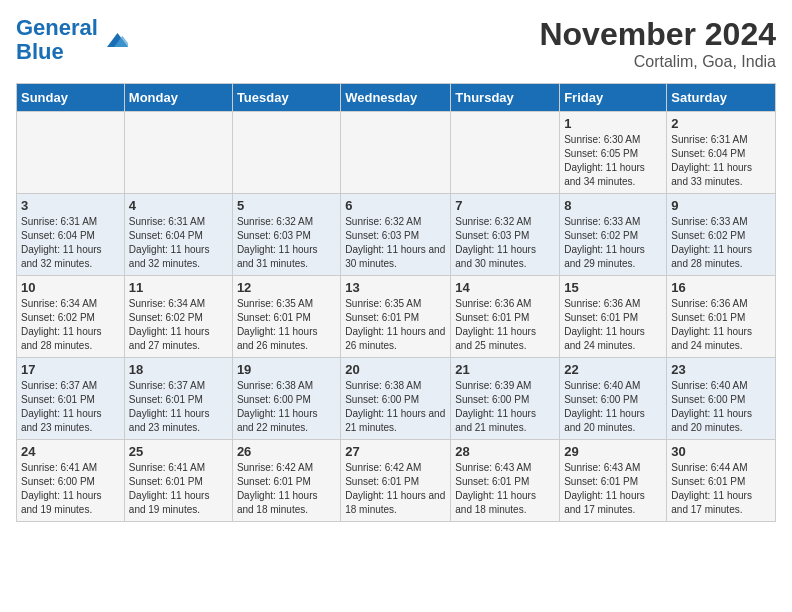 Image resolution: width=792 pixels, height=612 pixels. What do you see at coordinates (70, 288) in the screenshot?
I see `day-number: 10` at bounding box center [70, 288].